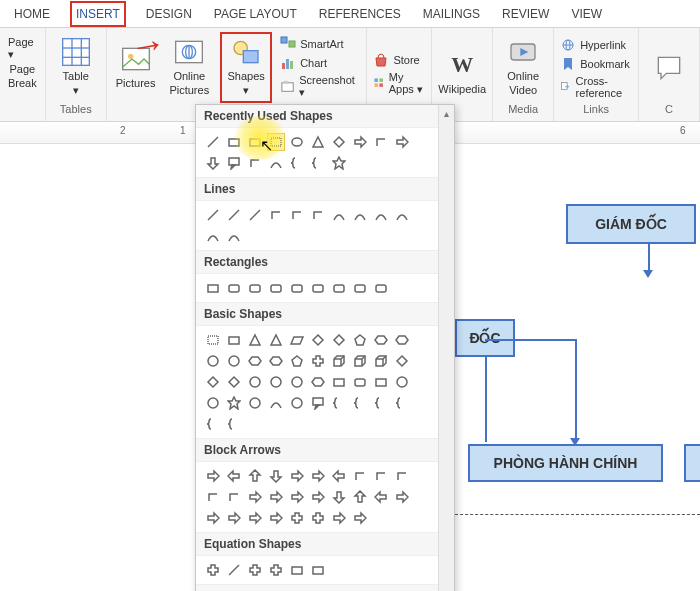 The image size is (700, 591). Describe the element at coordinates (22, 83) in the screenshot. I see `page-break-button: Break` at that location.